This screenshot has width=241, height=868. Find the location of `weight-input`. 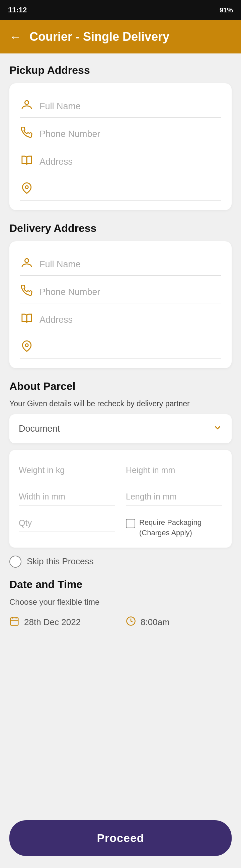

weight-input is located at coordinates (67, 470).